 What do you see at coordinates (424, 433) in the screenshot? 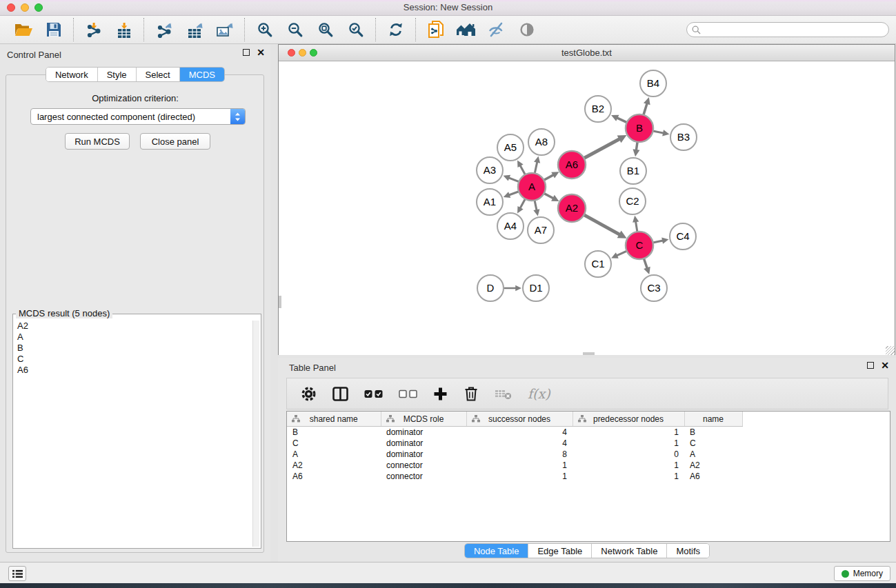
I see `table-cell: dominator` at bounding box center [424, 433].